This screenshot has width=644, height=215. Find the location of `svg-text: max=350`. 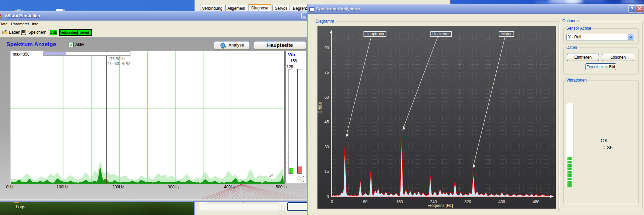

svg-text: max=350 is located at coordinates (21, 54).